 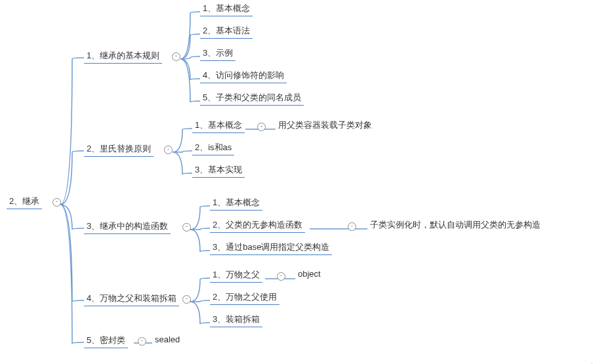 I want to click on leaf-node: 2、父类的无参构造函数, so click(x=257, y=226).